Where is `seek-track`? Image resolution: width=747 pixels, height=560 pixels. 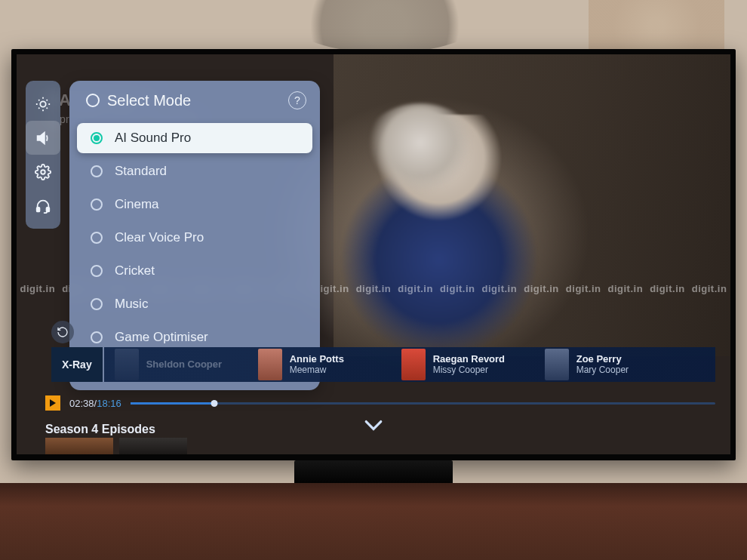
seek-track is located at coordinates (423, 403).